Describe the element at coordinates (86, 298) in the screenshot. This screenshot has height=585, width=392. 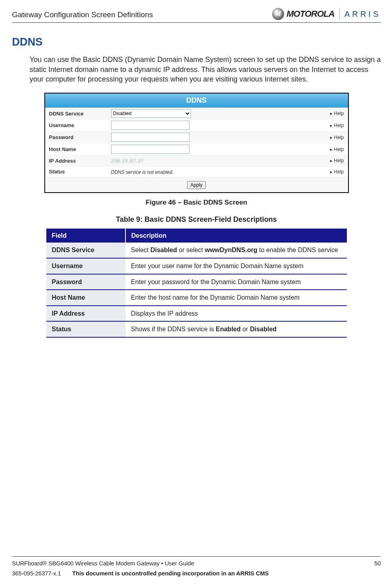
I see `field-name: Host Name` at that location.